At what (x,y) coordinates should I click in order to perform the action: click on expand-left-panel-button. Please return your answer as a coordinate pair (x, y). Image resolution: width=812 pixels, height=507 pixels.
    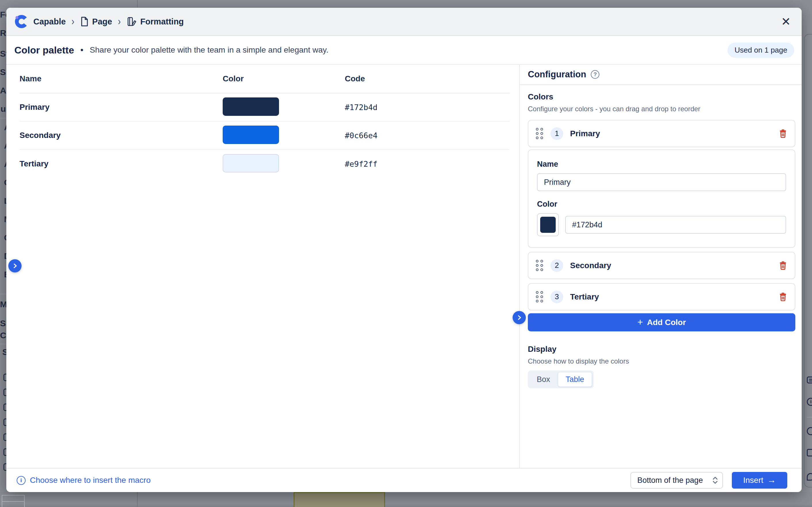
    Looking at the image, I should click on (15, 266).